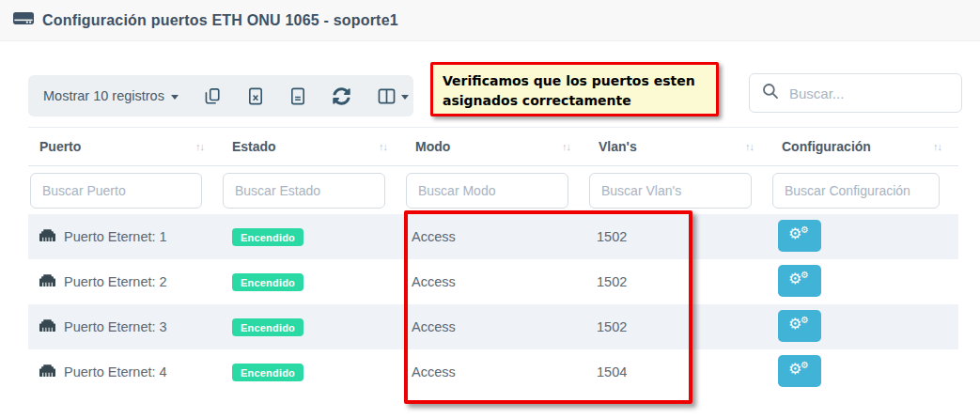 The image size is (980, 418). I want to click on filter-input-modo, so click(487, 191).